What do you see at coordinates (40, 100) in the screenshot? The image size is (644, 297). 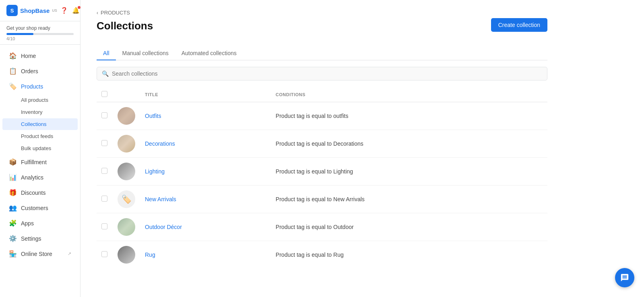 I see `sidebar-item-all-products: All products` at bounding box center [40, 100].